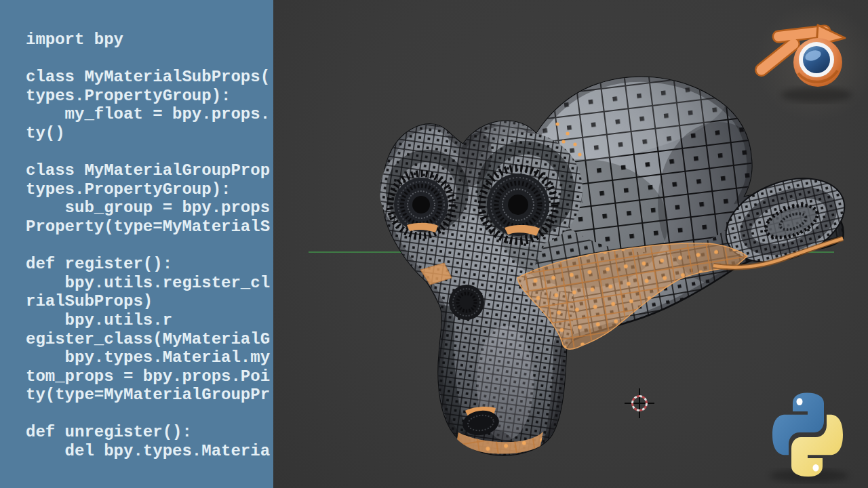 This screenshot has height=488, width=868. I want to click on python-logo-icon, so click(808, 435).